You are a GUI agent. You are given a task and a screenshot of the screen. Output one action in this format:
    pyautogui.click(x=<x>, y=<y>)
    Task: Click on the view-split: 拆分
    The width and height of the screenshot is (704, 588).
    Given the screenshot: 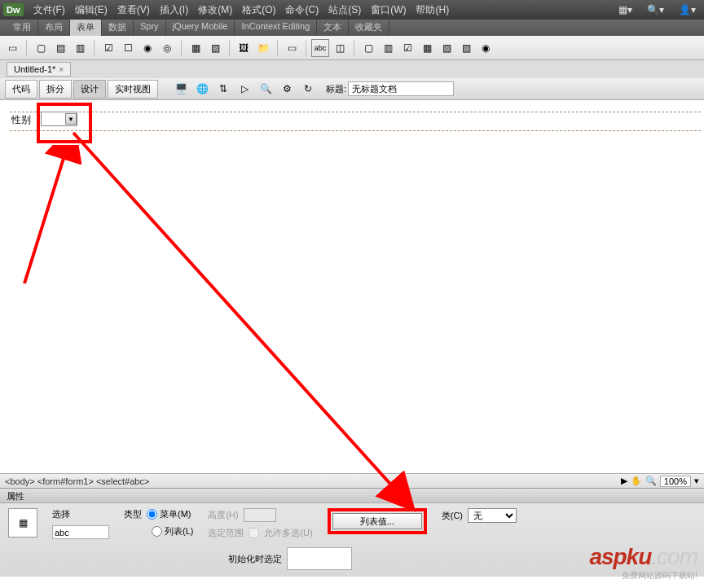 What is the action you would take?
    pyautogui.click(x=55, y=90)
    